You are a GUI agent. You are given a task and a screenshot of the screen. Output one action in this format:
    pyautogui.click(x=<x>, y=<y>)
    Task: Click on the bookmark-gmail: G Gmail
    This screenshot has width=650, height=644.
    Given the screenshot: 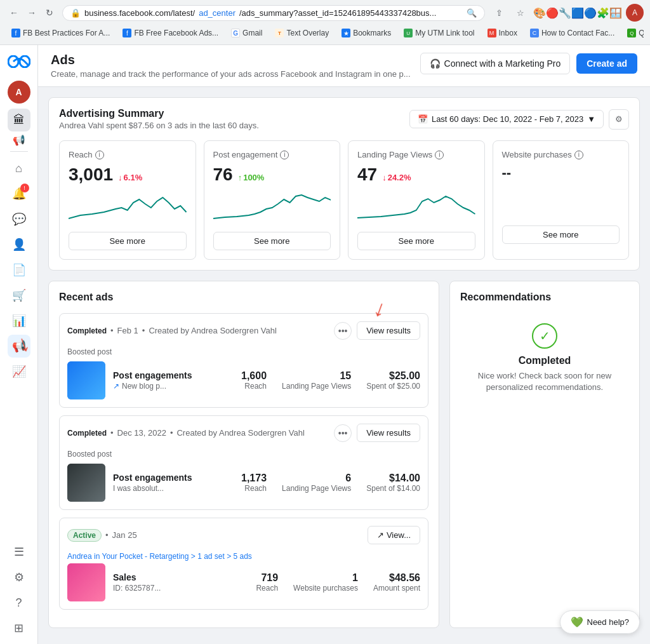 What is the action you would take?
    pyautogui.click(x=246, y=33)
    